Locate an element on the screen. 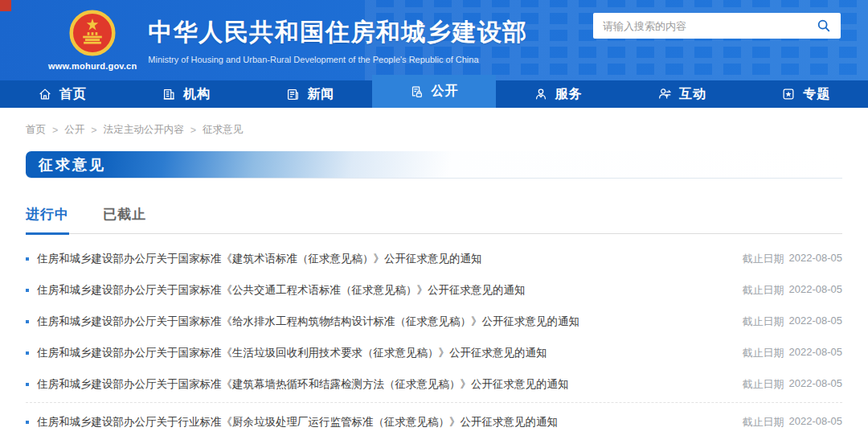  search-box is located at coordinates (717, 26).